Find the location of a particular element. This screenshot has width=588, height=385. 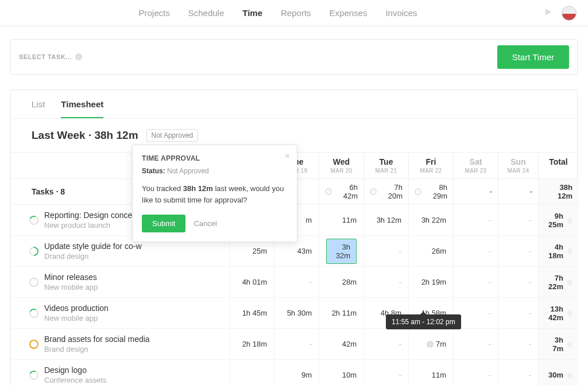

day-header-2: WedMAR 20 is located at coordinates (341, 166).